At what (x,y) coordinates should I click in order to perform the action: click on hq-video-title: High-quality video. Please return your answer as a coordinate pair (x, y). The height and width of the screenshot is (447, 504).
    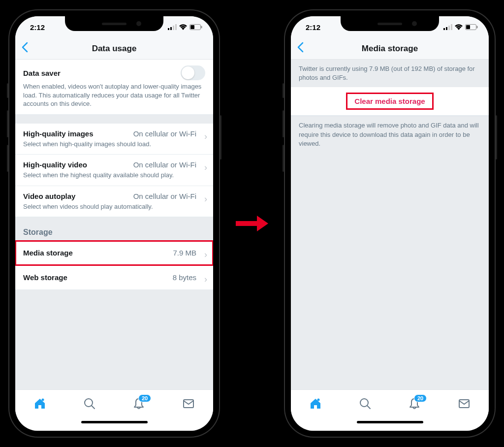
    Looking at the image, I should click on (55, 164).